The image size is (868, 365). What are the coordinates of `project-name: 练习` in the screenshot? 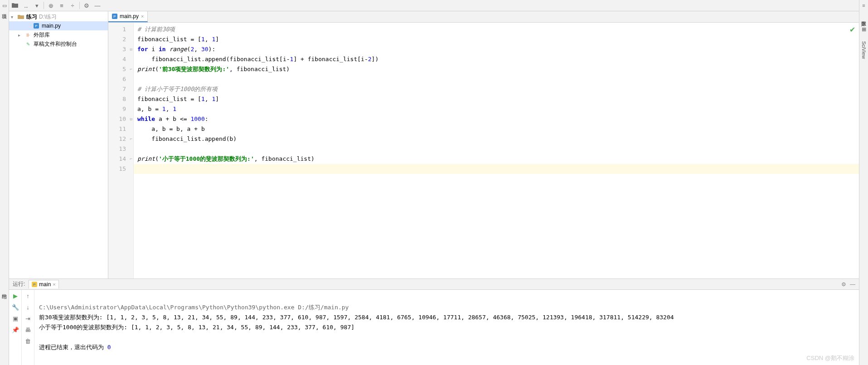 It's located at (32, 17).